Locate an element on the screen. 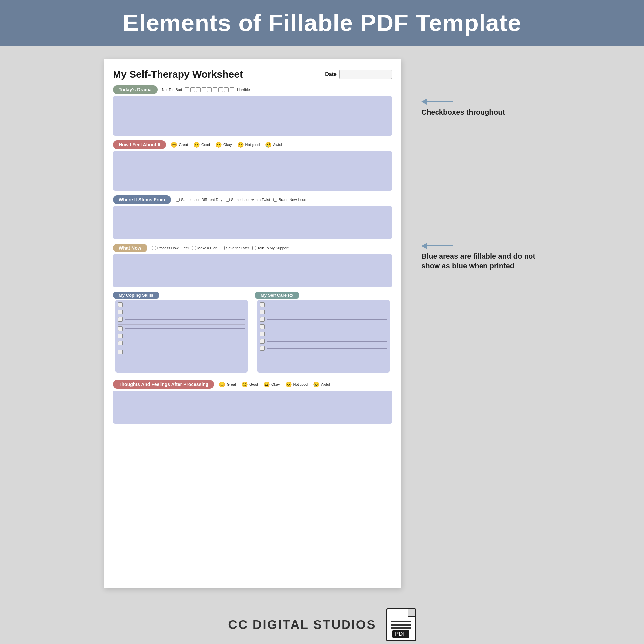 This screenshot has width=644, height=644. mood-awful-b: 😢 Awful is located at coordinates (321, 385).